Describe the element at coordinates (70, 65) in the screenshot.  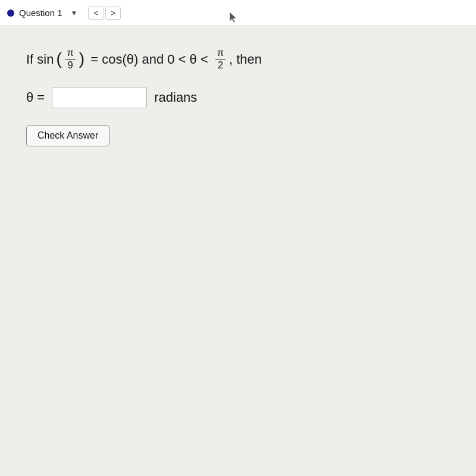
I see `fraction-denominator: 9` at that location.